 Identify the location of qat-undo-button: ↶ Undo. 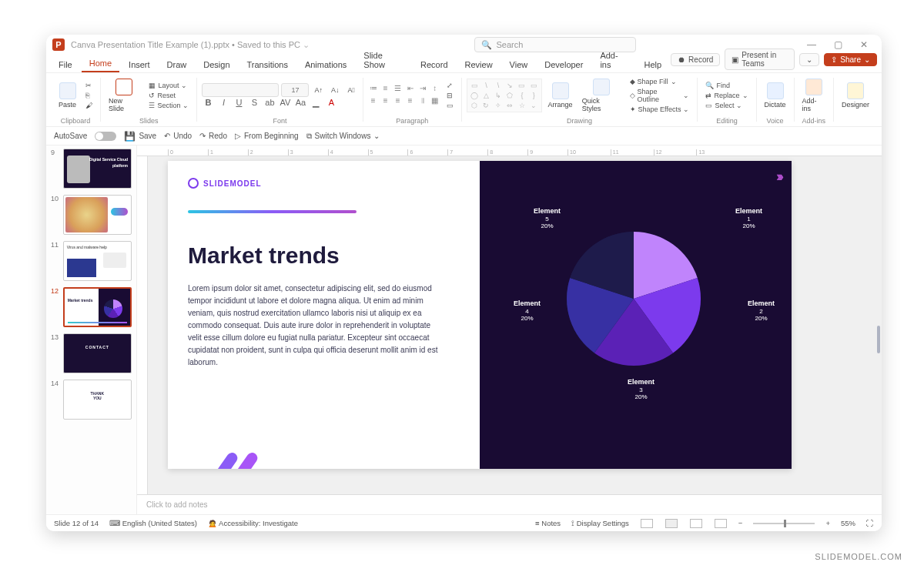
(178, 135).